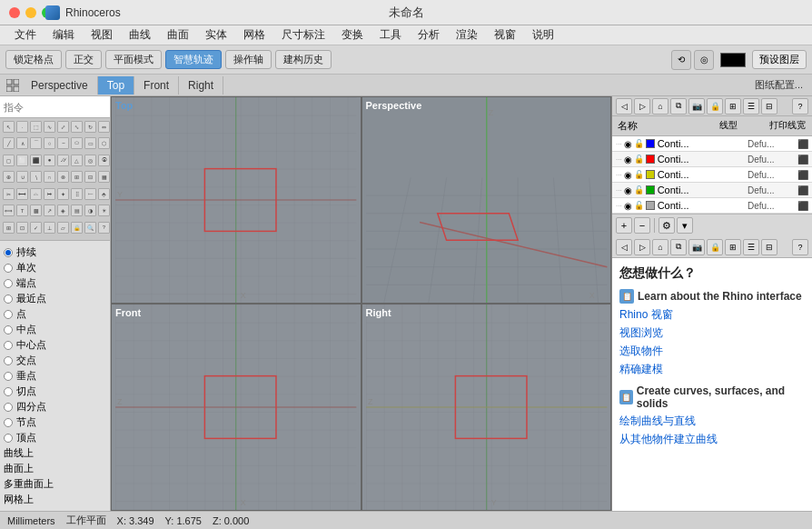 The image size is (812, 529). I want to click on snap-item-10: 四分点, so click(54, 407).